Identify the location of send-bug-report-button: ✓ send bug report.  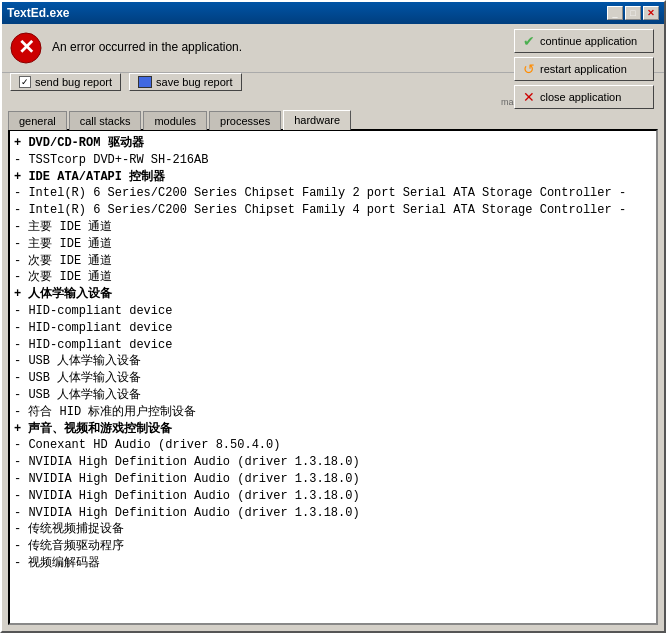
(66, 82).